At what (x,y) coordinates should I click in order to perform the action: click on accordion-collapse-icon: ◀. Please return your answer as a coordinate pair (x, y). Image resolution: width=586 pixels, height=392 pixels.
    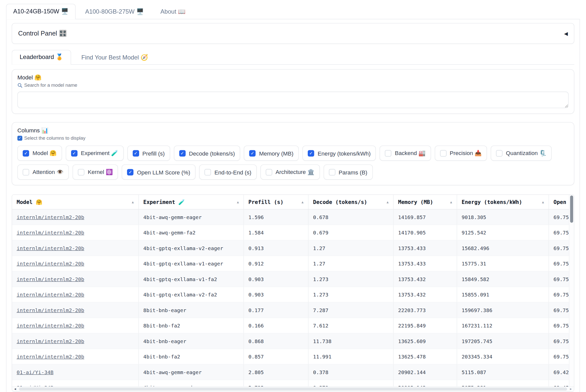
    Looking at the image, I should click on (566, 34).